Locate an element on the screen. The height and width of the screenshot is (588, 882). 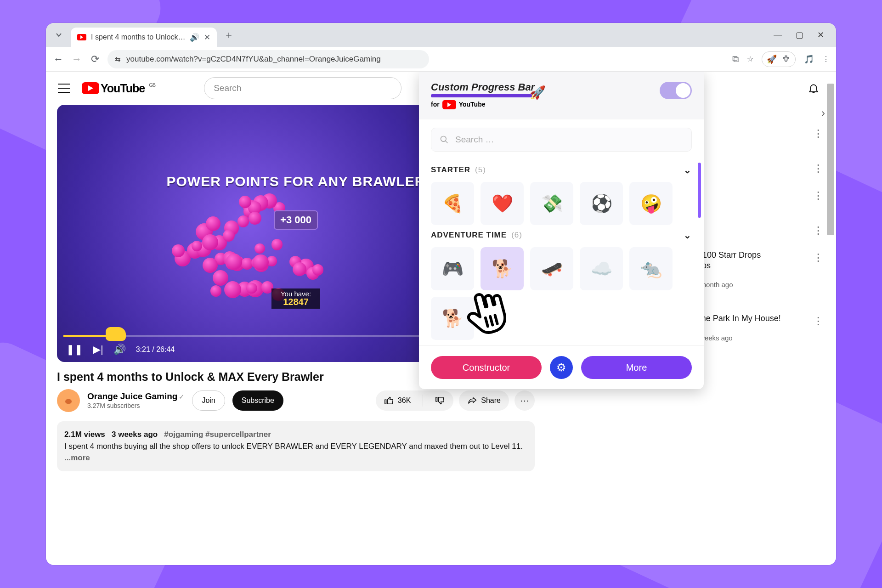
video-you-have: You have: 12847 is located at coordinates (296, 299).